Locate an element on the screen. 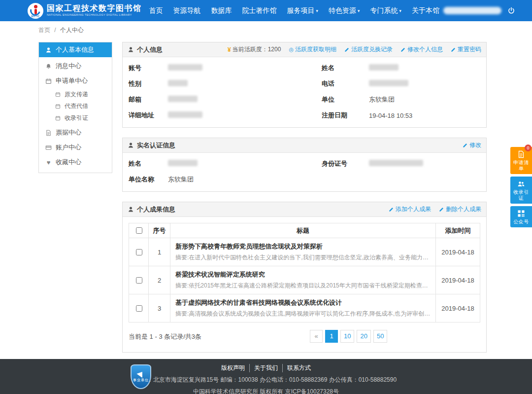 This screenshot has height=394, width=532. name-label: 姓名 is located at coordinates (345, 68).